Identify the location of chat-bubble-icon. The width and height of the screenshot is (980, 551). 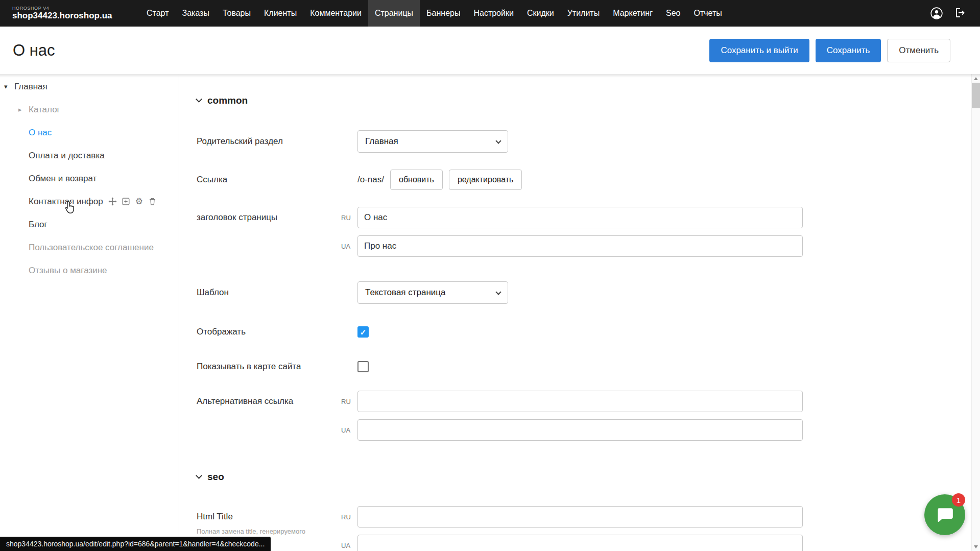
(945, 515).